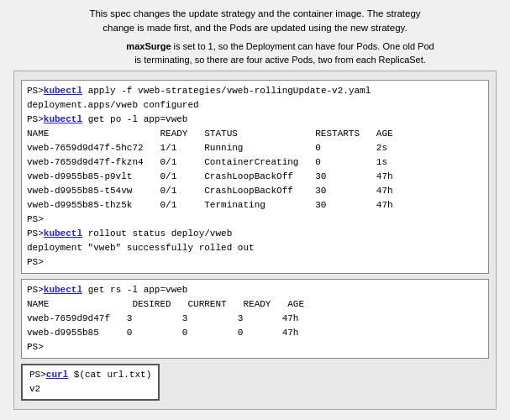  What do you see at coordinates (255, 22) in the screenshot?
I see `top-annotation: This spec changes the update strategy an…` at bounding box center [255, 22].